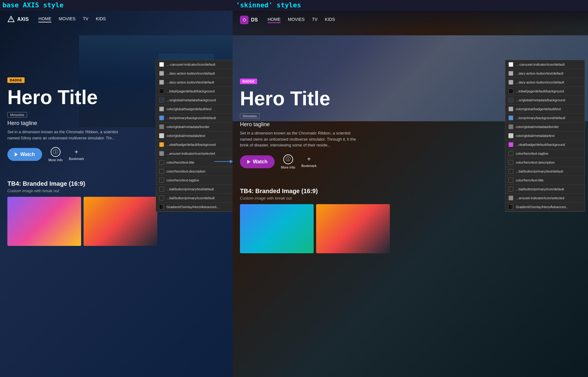  I want to click on left-play-icon, so click(16, 154).